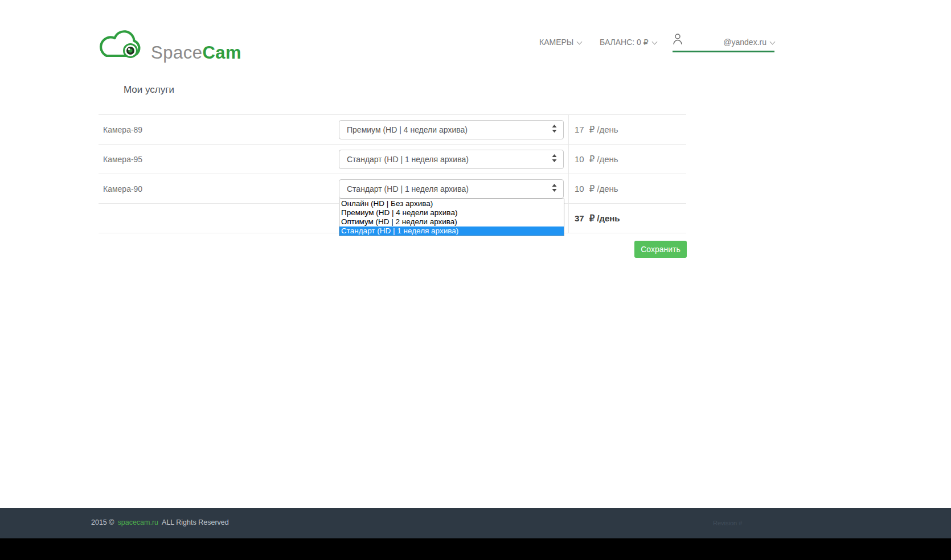 The image size is (951, 560). Describe the element at coordinates (678, 40) in the screenshot. I see `user-icon` at that location.